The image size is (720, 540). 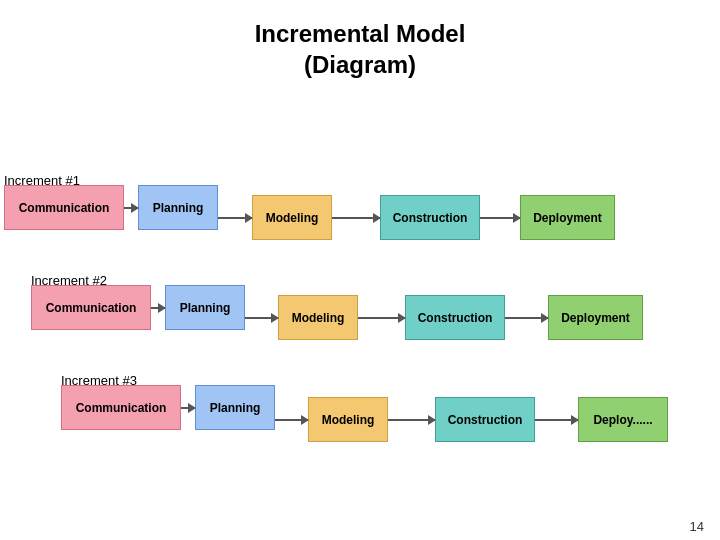 I want to click on box-plan3: Planning, so click(x=235, y=408).